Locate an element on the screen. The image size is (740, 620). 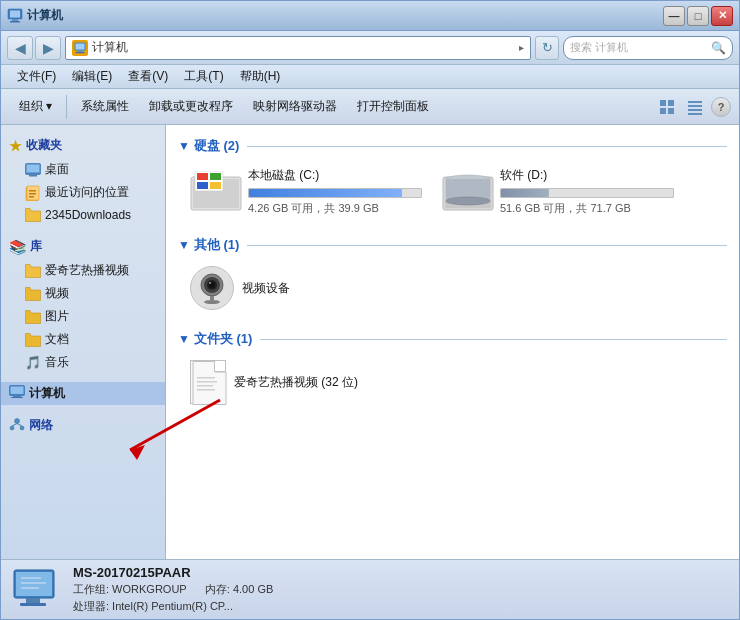
folder-section-divider is located at coordinates (494, 340).